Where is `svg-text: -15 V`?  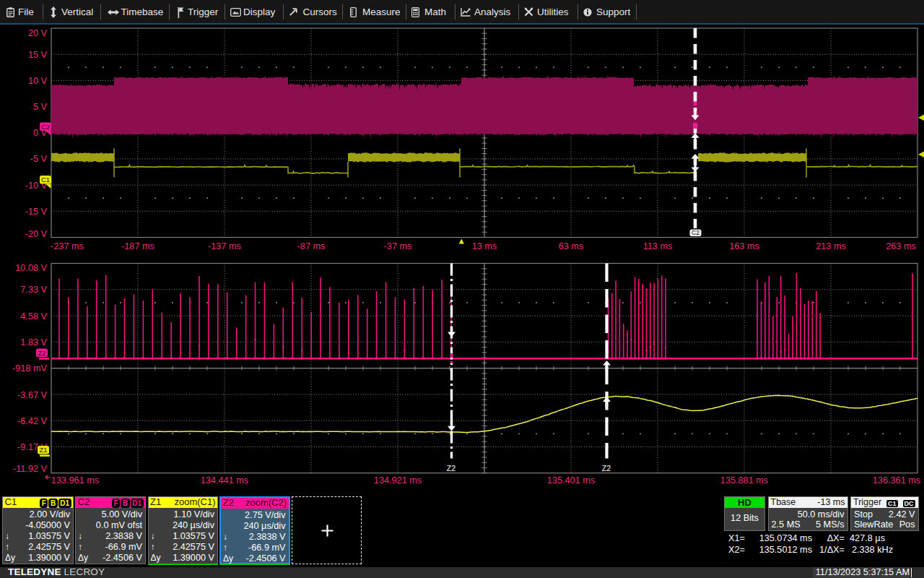 svg-text: -15 V is located at coordinates (36, 212).